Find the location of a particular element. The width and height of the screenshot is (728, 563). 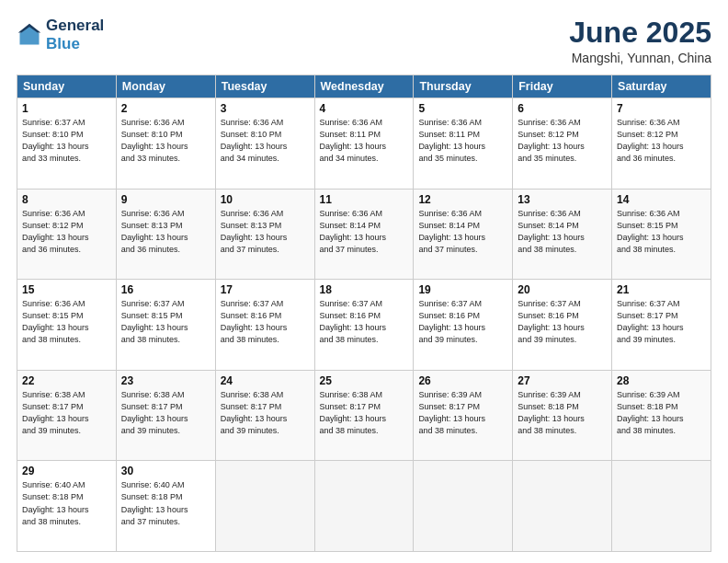

col-header-wednesday: Wednesday is located at coordinates (364, 86).